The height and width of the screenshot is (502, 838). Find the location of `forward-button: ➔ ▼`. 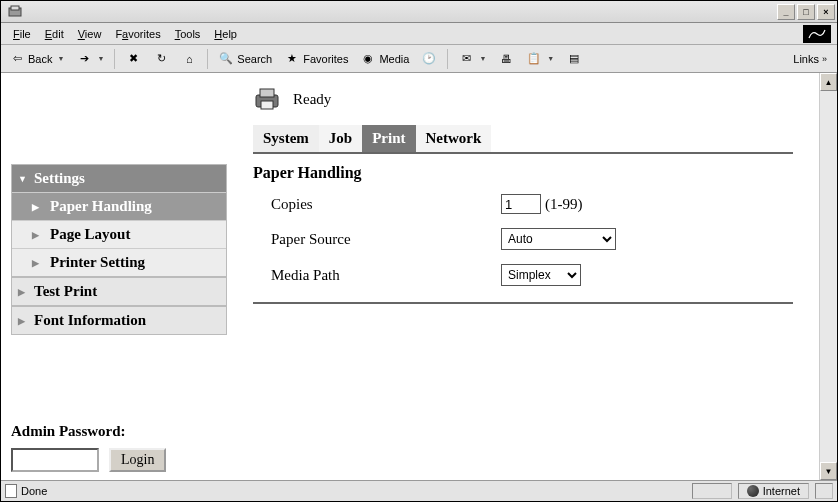

forward-button: ➔ ▼ is located at coordinates (90, 59).